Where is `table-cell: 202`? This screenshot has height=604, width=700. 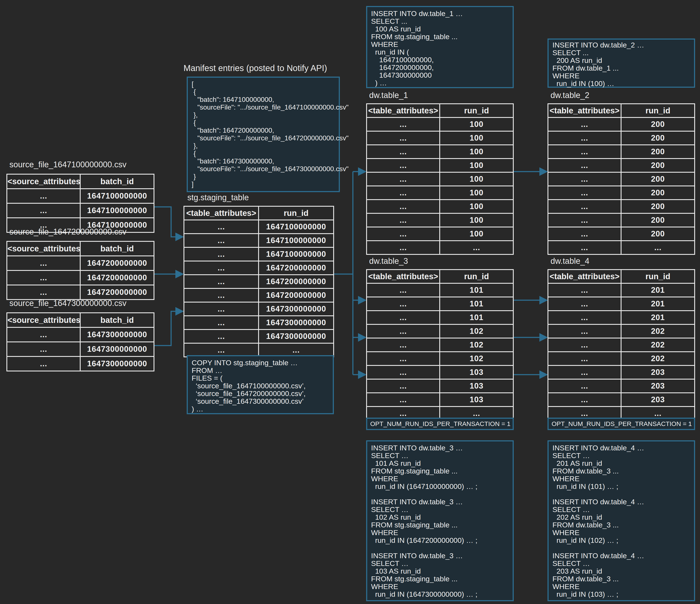
table-cell: 202 is located at coordinates (658, 359).